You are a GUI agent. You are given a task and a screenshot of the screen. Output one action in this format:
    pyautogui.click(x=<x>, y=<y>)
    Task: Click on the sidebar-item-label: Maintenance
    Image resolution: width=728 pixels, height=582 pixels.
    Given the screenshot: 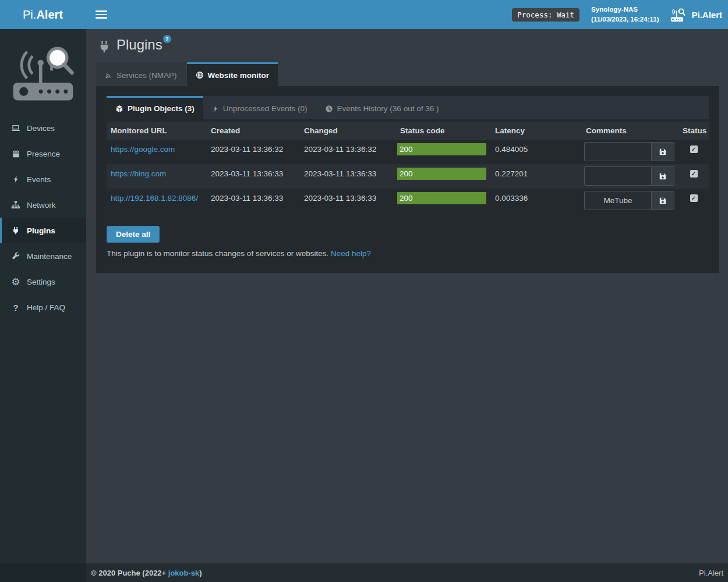 What is the action you would take?
    pyautogui.click(x=49, y=256)
    